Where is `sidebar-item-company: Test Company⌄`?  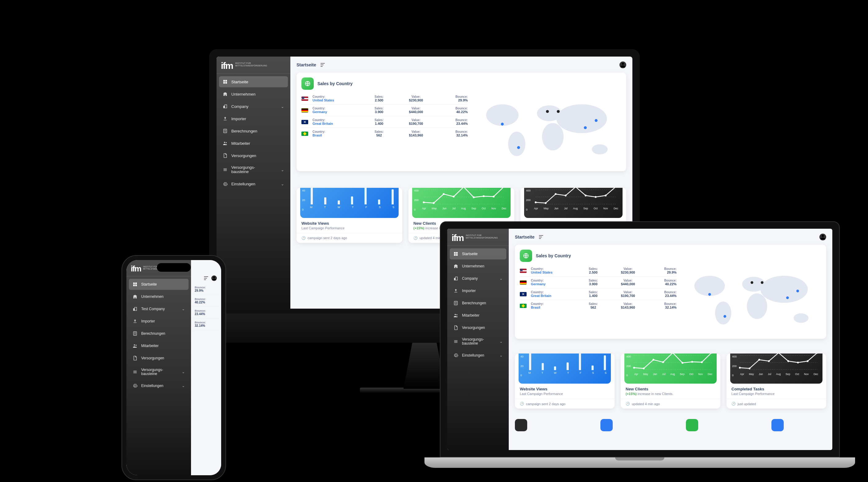 sidebar-item-company: Test Company⌄ is located at coordinates (159, 309).